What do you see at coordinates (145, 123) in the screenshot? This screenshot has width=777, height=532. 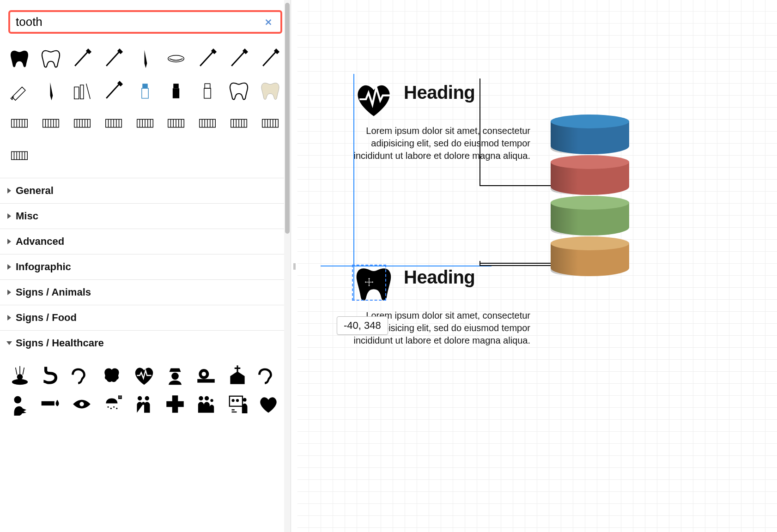 I see `keytar-icon` at bounding box center [145, 123].